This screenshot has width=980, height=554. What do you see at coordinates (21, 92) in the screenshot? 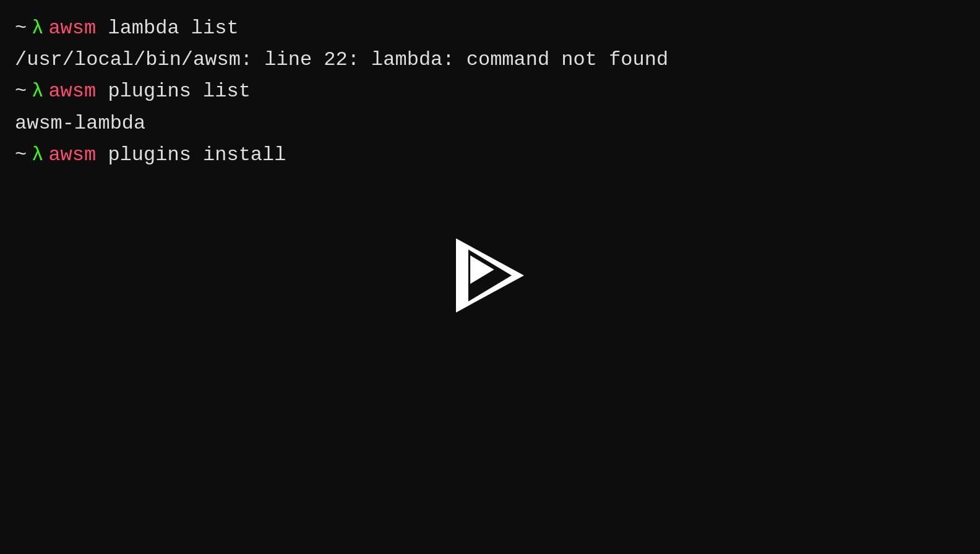
I see `prompt-tilde-2: ~` at bounding box center [21, 92].